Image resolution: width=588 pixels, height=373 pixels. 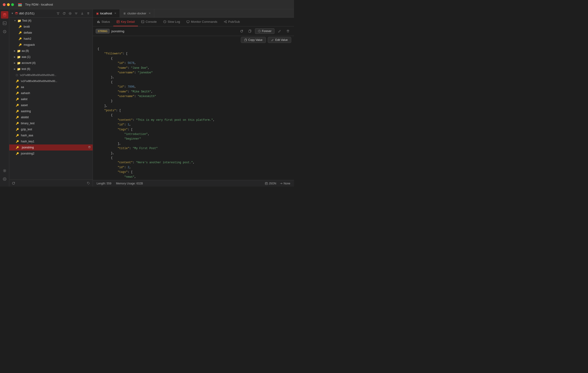 What do you see at coordinates (193, 63) in the screenshot?
I see `json-line: "id": 5678,` at bounding box center [193, 63].